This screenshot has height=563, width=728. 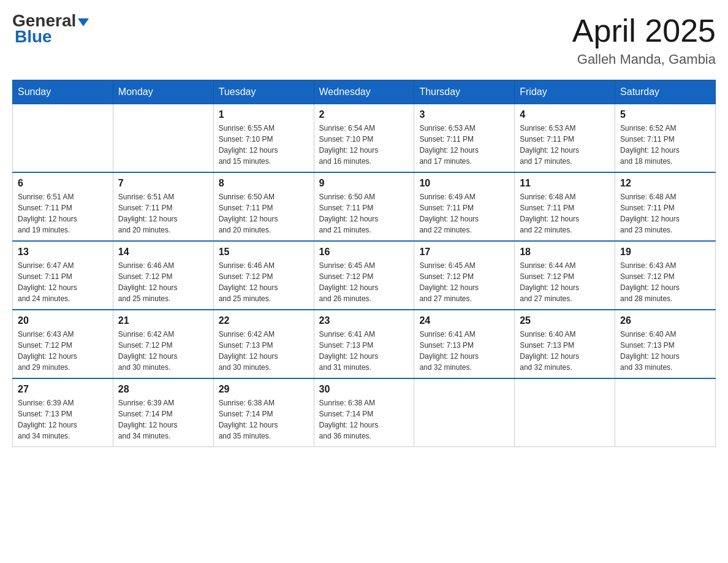 What do you see at coordinates (163, 321) in the screenshot?
I see `day-number: 21` at bounding box center [163, 321].